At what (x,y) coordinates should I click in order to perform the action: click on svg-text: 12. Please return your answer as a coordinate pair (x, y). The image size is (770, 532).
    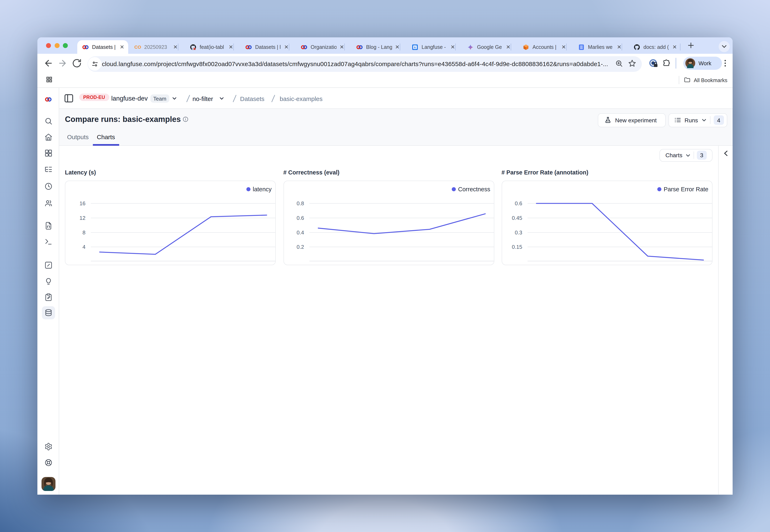
    Looking at the image, I should click on (82, 218).